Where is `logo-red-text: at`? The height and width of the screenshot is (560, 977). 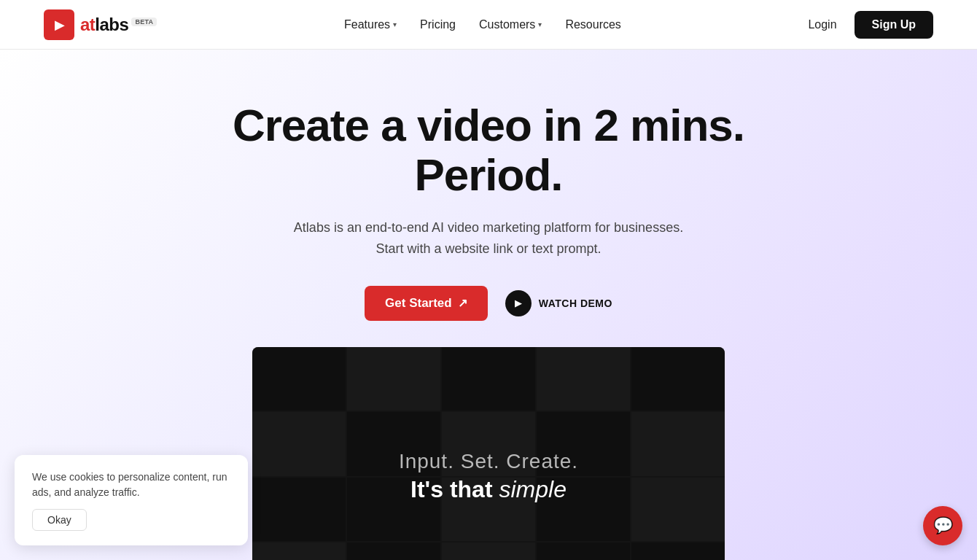 logo-red-text: at is located at coordinates (87, 25).